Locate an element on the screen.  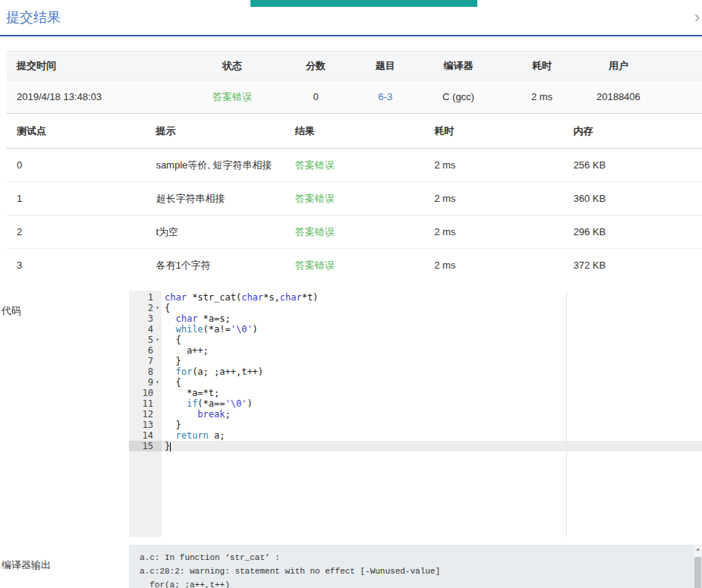
testcase-memory: 360 KB is located at coordinates (633, 199).